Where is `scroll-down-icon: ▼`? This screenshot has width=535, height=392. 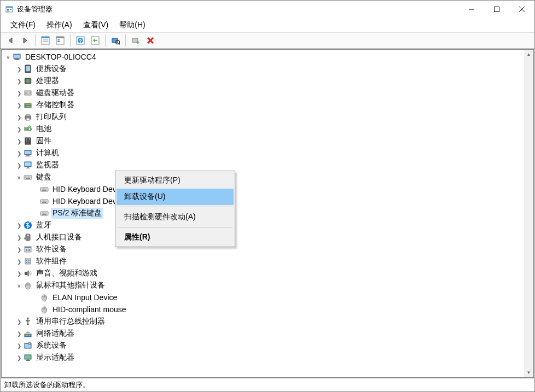
scroll-down-icon: ▼ is located at coordinates (528, 373).